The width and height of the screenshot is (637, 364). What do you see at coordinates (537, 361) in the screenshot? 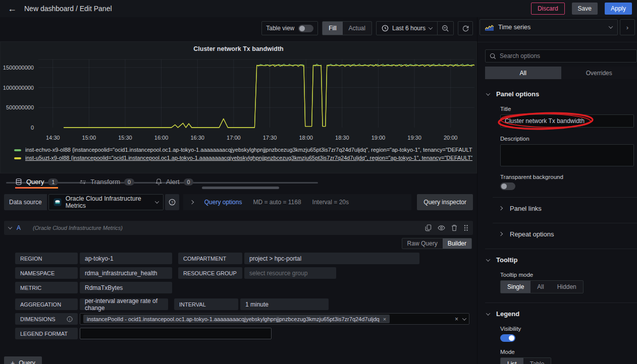
I see `legend-table-option: Table` at bounding box center [537, 361].